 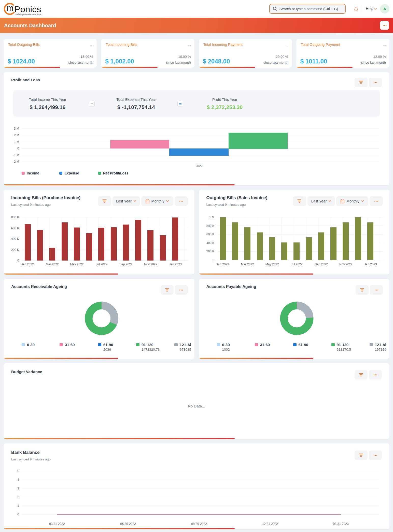 I want to click on svg-text: 1, so click(x=18, y=506).